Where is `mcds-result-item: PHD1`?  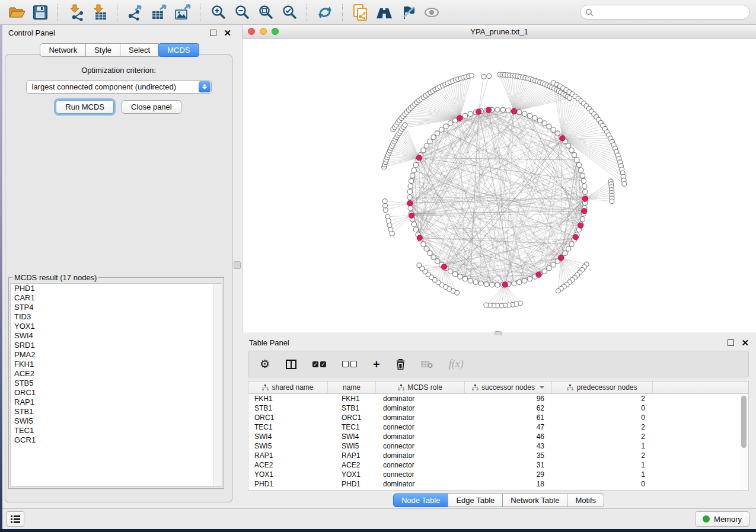 mcds-result-item: PHD1 is located at coordinates (116, 289).